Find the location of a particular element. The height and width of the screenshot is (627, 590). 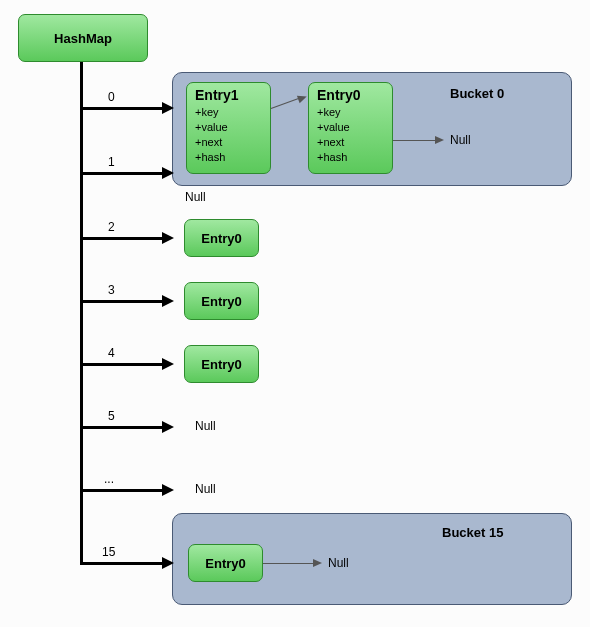

link-b15-entry-to-null-head is located at coordinates (318, 563).